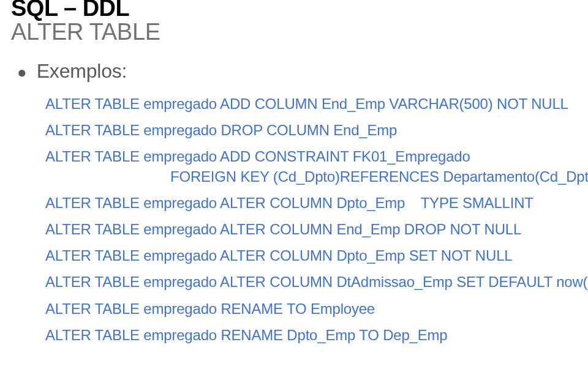 This screenshot has width=588, height=372. Describe the element at coordinates (311, 130) in the screenshot. I see `code-line: ALTER TABLE empregado DROP COLUMN End_Em…` at that location.